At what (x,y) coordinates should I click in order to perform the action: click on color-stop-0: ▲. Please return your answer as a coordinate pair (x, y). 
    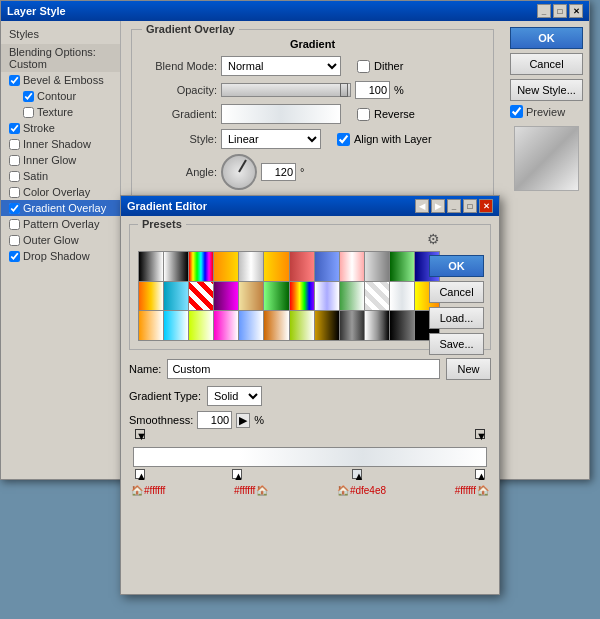
    Looking at the image, I should click on (140, 474).